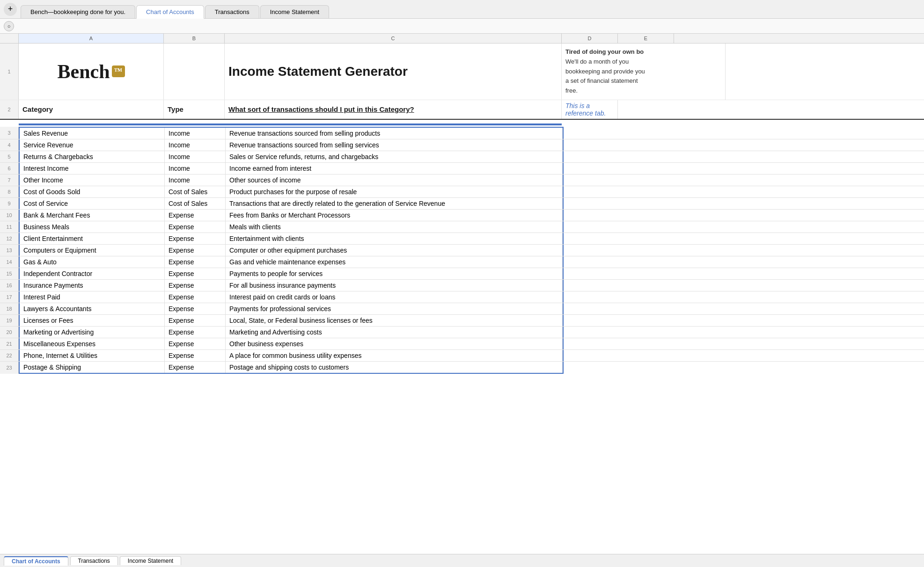  Describe the element at coordinates (92, 356) in the screenshot. I see `cell-category: Phone, Internet & Utilities` at that location.